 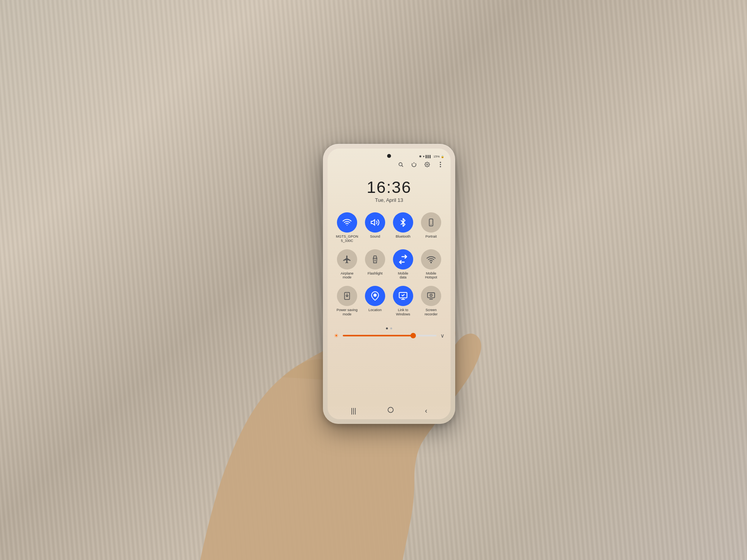 I want to click on brightness-thumb, so click(x=413, y=336).